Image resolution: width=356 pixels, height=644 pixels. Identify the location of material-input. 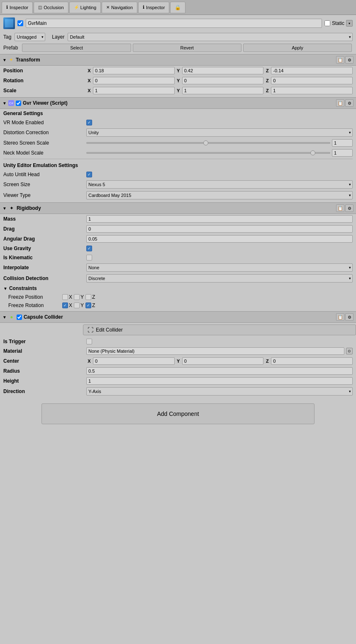
(215, 351).